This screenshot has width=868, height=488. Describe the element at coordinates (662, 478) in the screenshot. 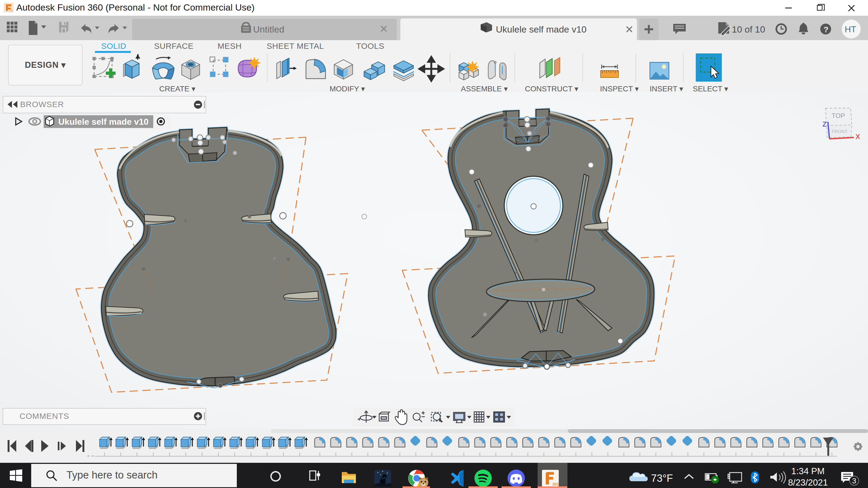

I see `svg-text: 73°F` at that location.